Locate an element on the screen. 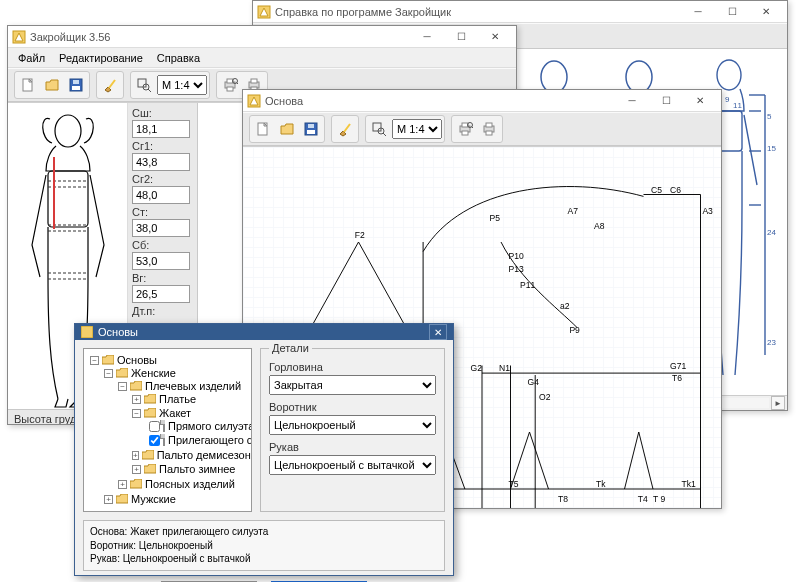  document-icon is located at coordinates (164, 440).